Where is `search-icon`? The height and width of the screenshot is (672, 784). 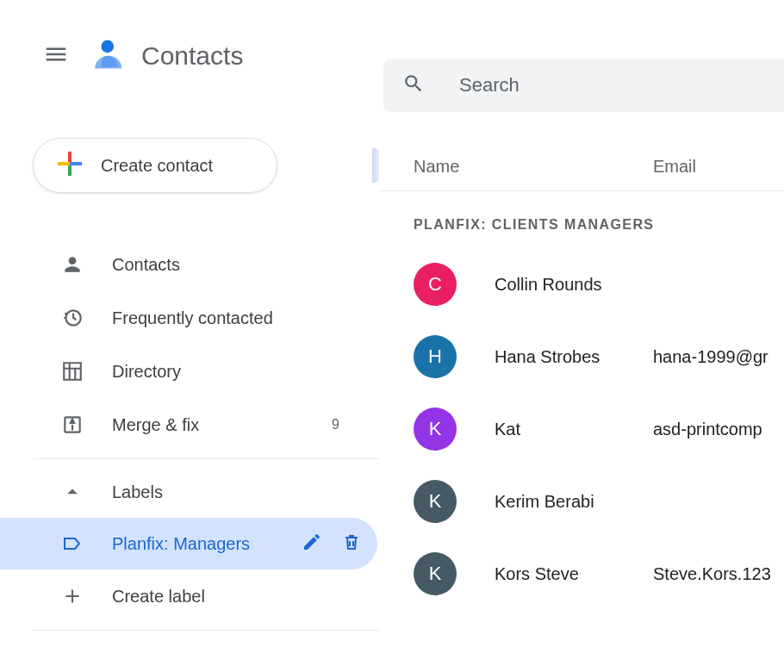 search-icon is located at coordinates (414, 85).